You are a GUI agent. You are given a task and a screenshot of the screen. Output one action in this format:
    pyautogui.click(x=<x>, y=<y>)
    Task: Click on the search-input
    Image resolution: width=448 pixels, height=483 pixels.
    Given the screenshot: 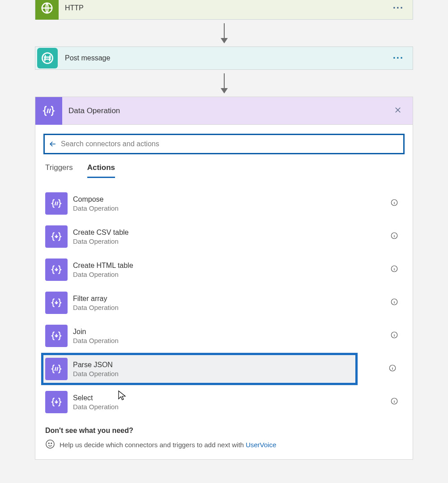 What is the action you would take?
    pyautogui.click(x=230, y=144)
    